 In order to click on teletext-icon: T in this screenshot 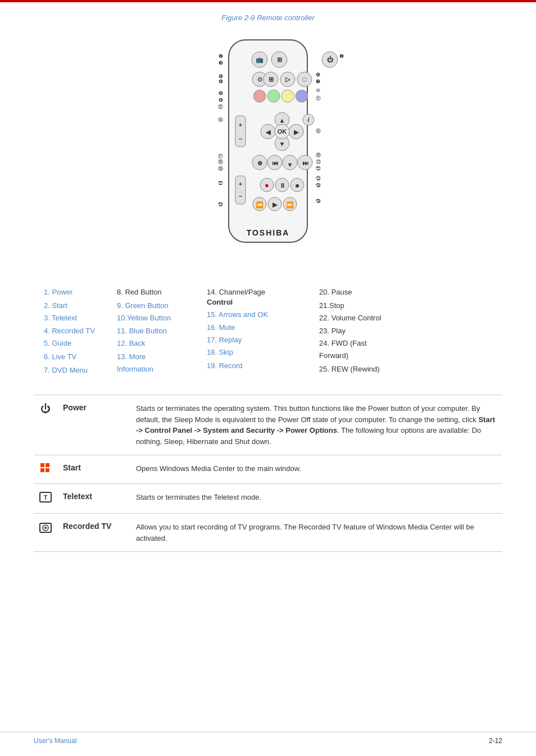, I will do `click(46, 500)`.